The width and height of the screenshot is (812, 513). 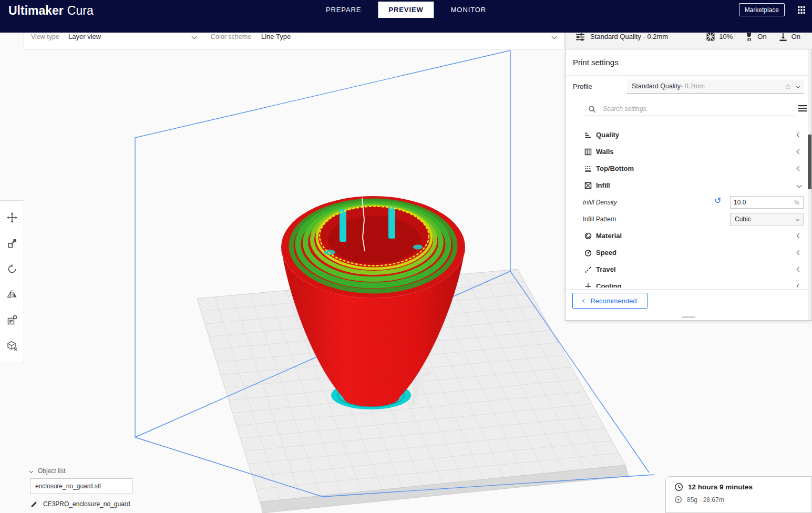 I want to click on material-usage-row: 85g · 28.67m, so click(x=739, y=499).